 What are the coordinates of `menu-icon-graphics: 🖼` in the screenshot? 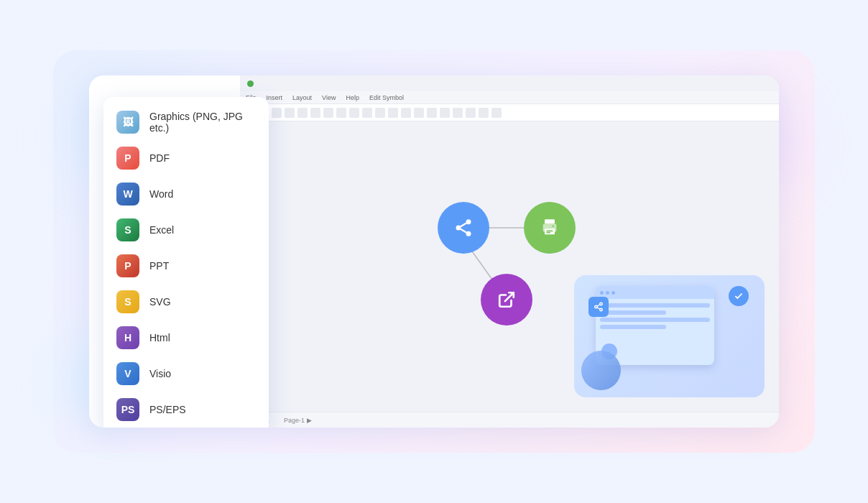 It's located at (128, 122).